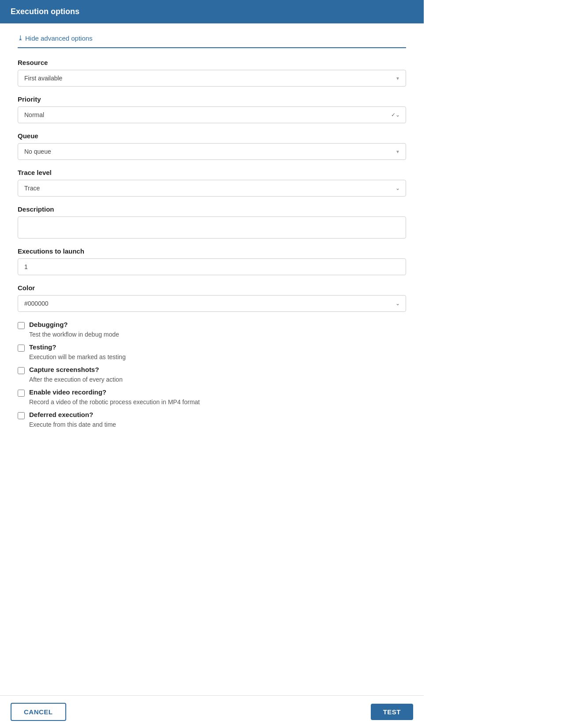 This screenshot has height=728, width=565. I want to click on queue-select: No queue, so click(212, 152).